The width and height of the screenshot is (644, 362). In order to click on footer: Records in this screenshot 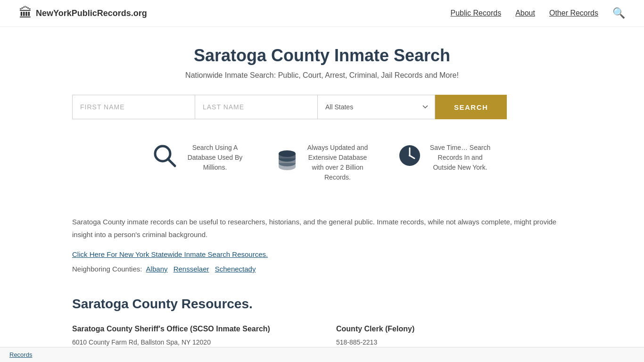, I will do `click(322, 354)`.